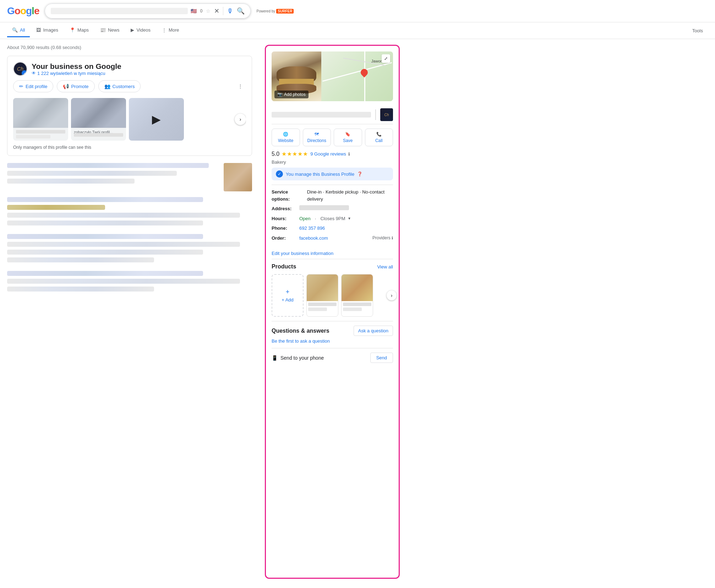  What do you see at coordinates (332, 209) in the screenshot?
I see `address-row: Address:` at bounding box center [332, 209].